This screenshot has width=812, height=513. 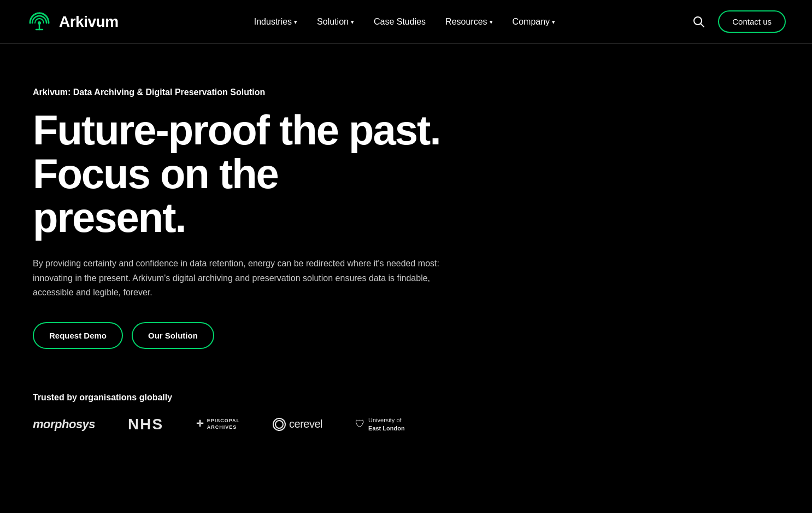 I want to click on contact-button: Contact us, so click(x=752, y=22).